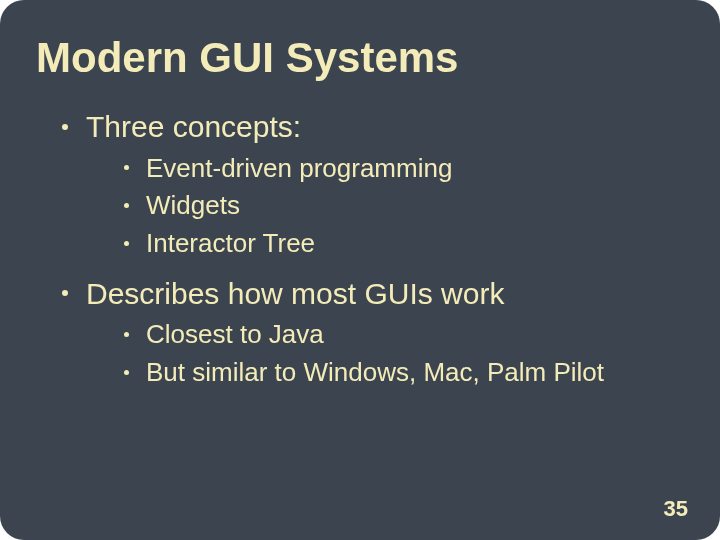 The image size is (720, 540). I want to click on page-number: 35, so click(676, 509).